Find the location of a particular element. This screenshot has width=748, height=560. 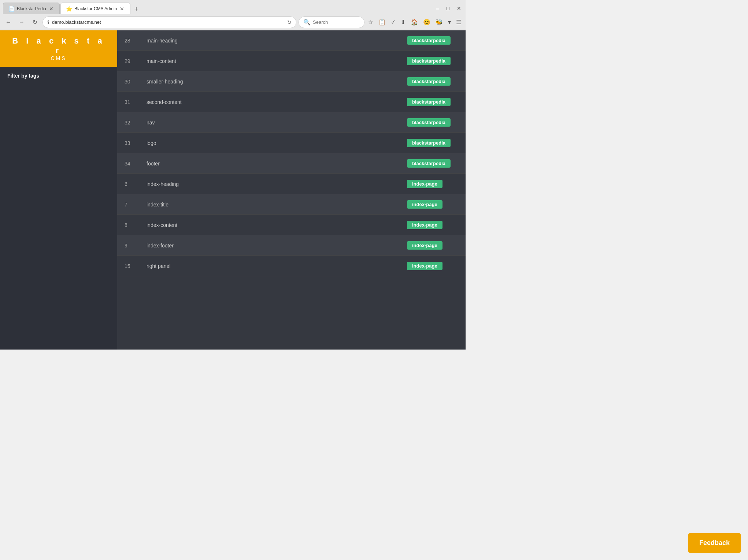

back-button: ← is located at coordinates (8, 22).